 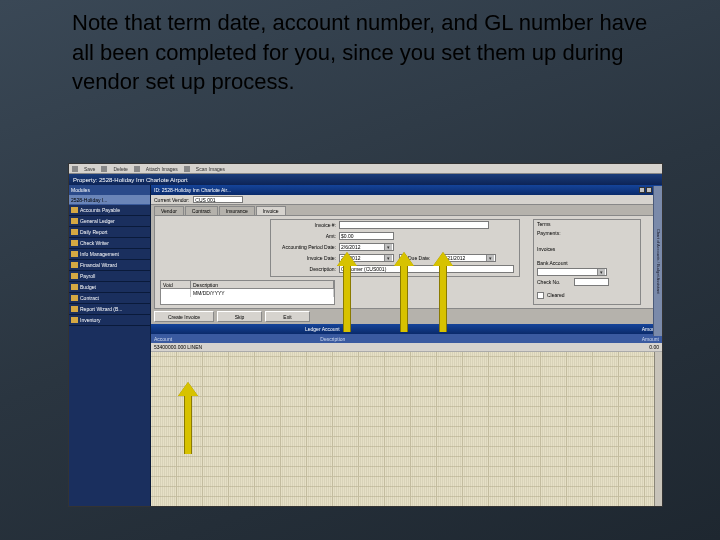 I want to click on sidebar-item-report: Report Wizard (B..., so click(x=110, y=310).